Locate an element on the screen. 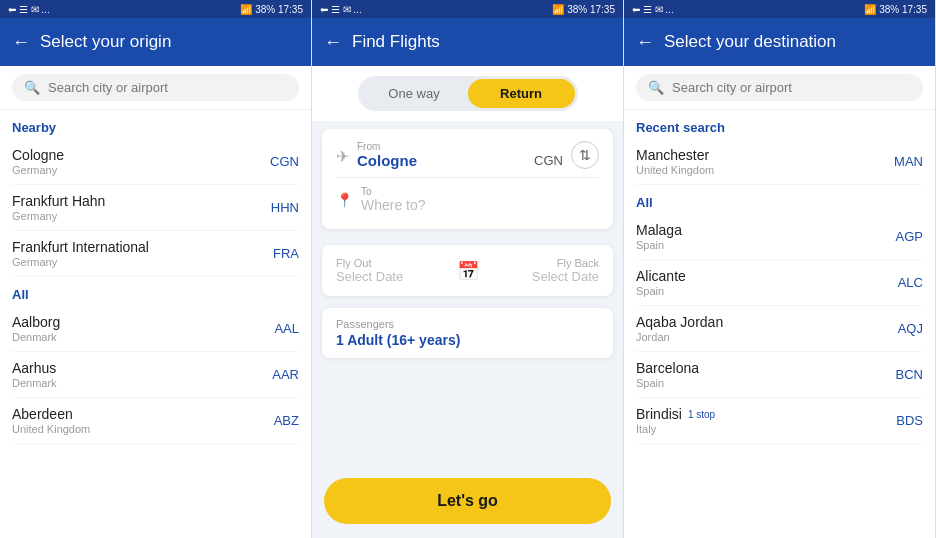 The height and width of the screenshot is (538, 936). list-item: AarhusDenmark AAR is located at coordinates (156, 375).